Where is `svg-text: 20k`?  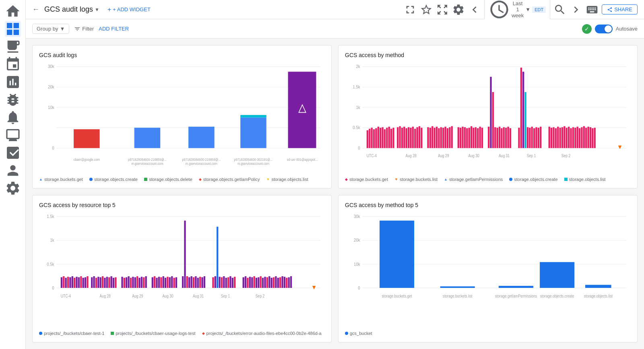
svg-text: 20k is located at coordinates (357, 240).